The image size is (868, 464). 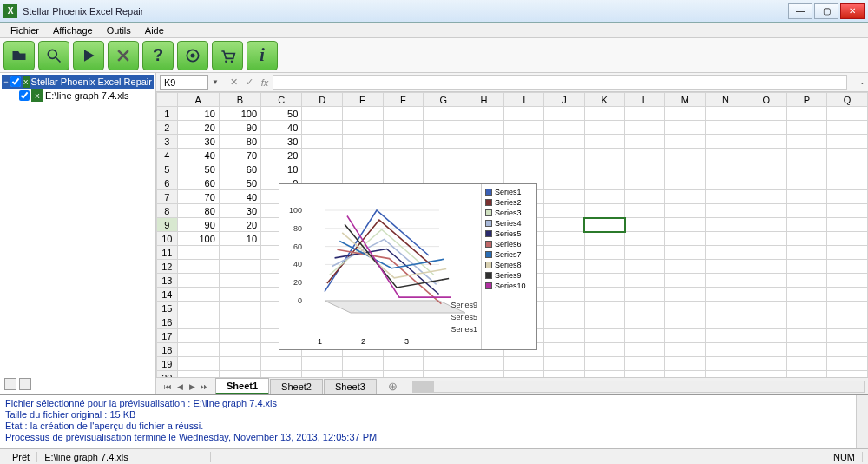 I want to click on tab-sheet3: Sheet3, so click(x=351, y=386).